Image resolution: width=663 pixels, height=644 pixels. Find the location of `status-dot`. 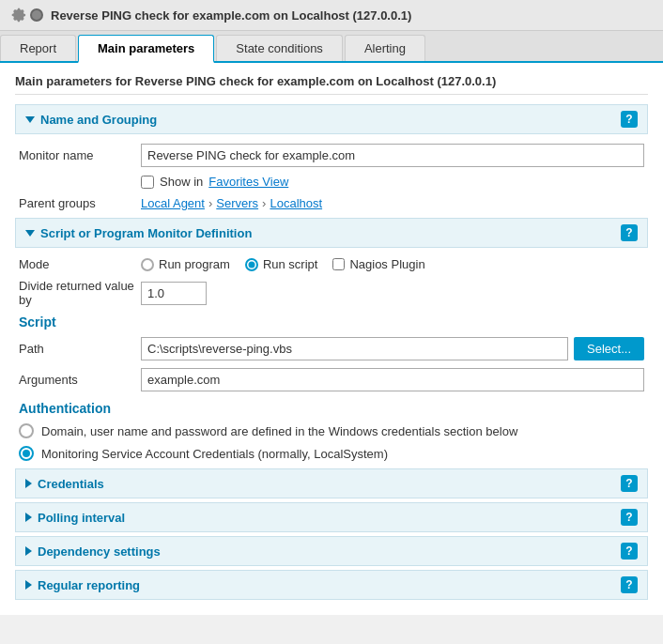

status-dot is located at coordinates (37, 15).